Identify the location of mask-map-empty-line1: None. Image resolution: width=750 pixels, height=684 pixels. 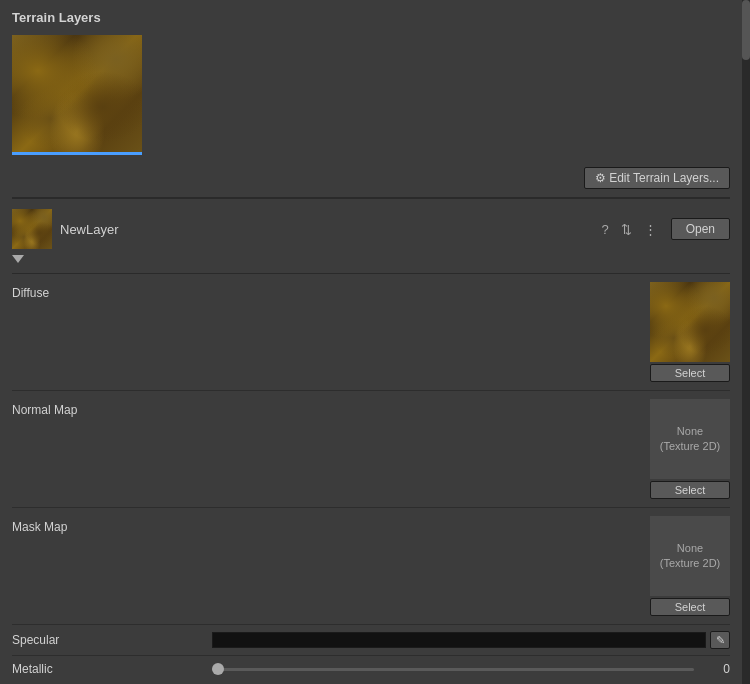
(690, 548).